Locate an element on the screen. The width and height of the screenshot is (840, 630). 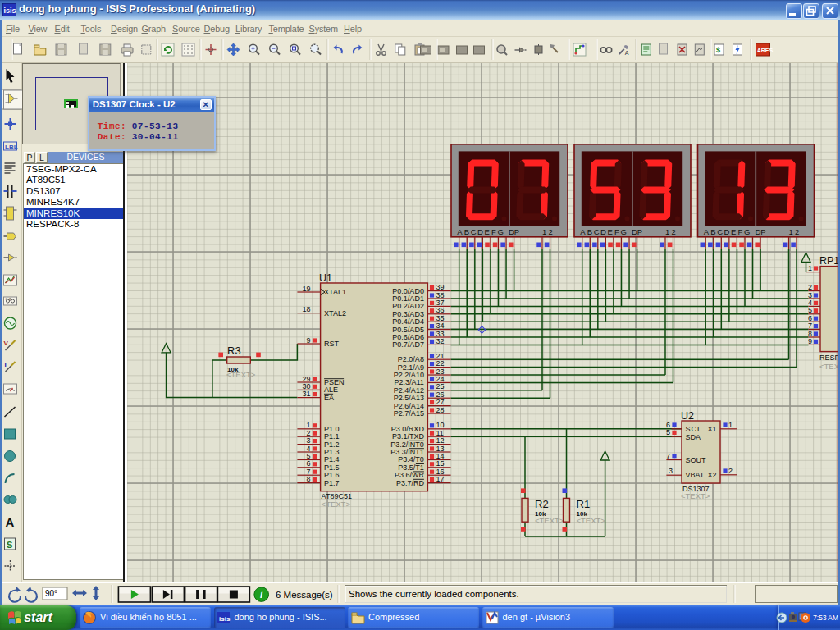
svg-text: I is located at coordinates (6, 364).